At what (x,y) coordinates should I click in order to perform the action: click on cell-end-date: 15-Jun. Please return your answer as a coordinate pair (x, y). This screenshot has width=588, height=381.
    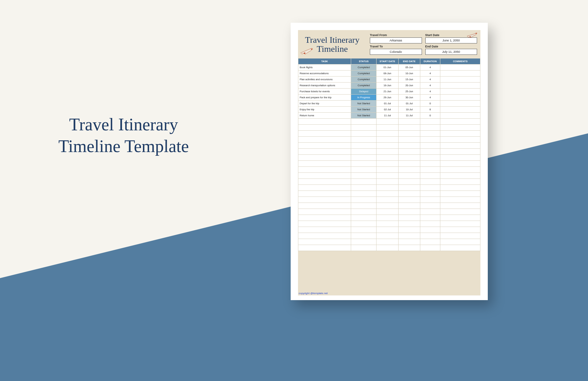
    Looking at the image, I should click on (409, 80).